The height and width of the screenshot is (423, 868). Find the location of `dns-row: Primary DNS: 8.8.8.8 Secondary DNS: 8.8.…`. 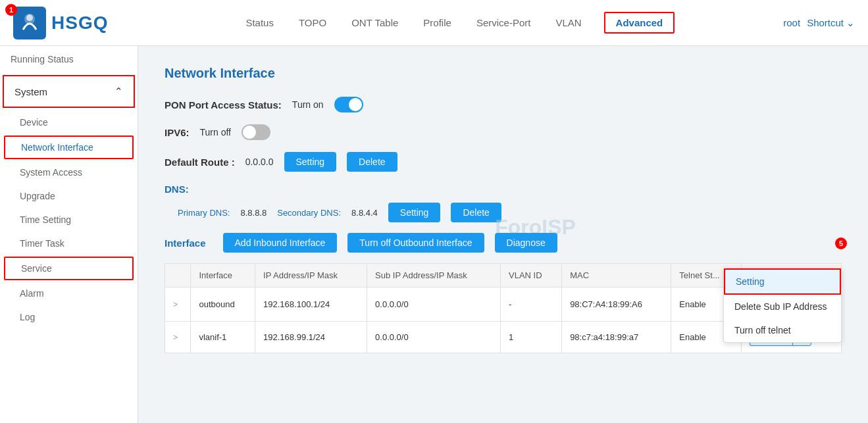

dns-row: Primary DNS: 8.8.8.8 Secondary DNS: 8.8.… is located at coordinates (503, 212).